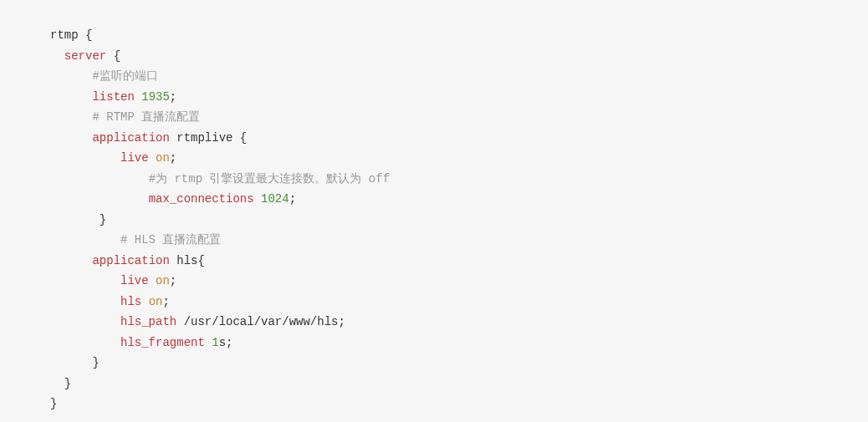  I want to click on comment: # RTMP 直播流配置, so click(146, 117).